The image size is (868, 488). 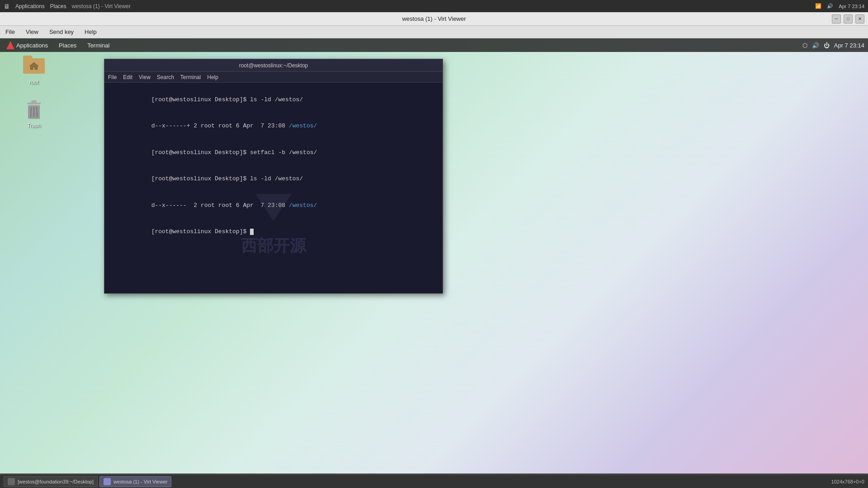 I want to click on terminal-output-5: d--x------ 2 root root 6 Apr 7 23:08, so click(x=220, y=205).